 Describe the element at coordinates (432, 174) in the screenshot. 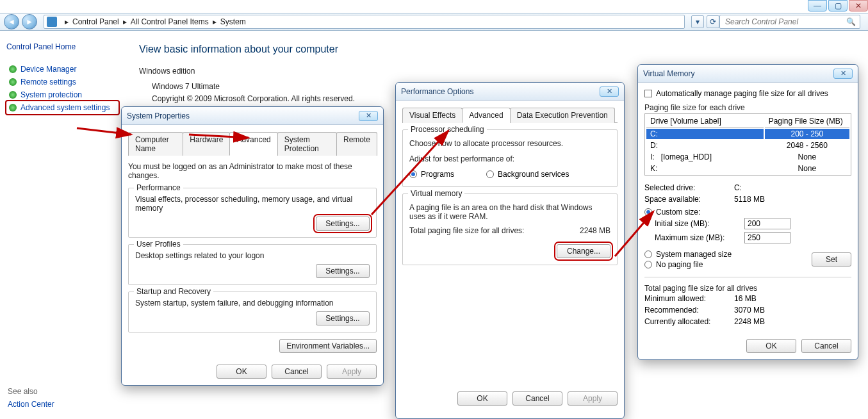

I see `radio-programs: Programs` at that location.